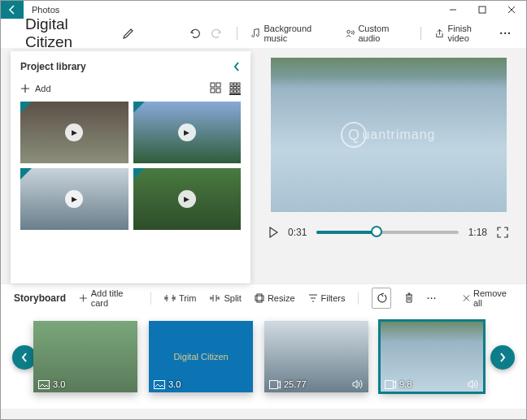  Describe the element at coordinates (388, 135) in the screenshot. I see `watermark: Q uantrimang` at that location.